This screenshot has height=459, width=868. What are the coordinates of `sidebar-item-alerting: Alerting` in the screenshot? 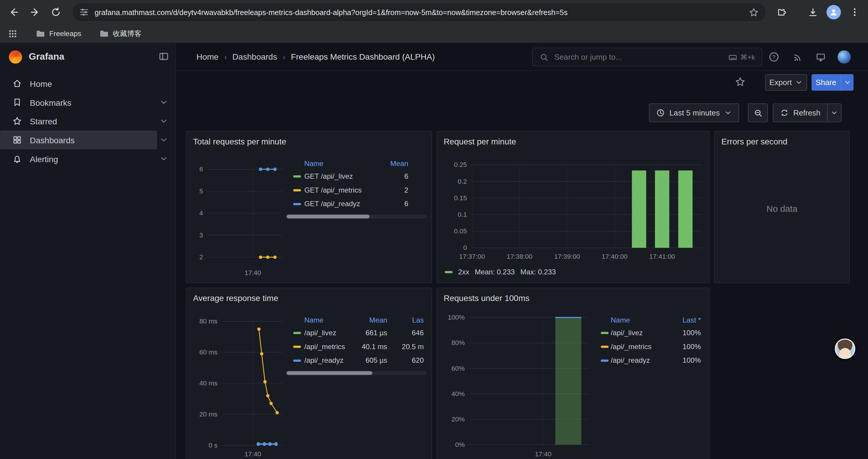 It's located at (88, 159).